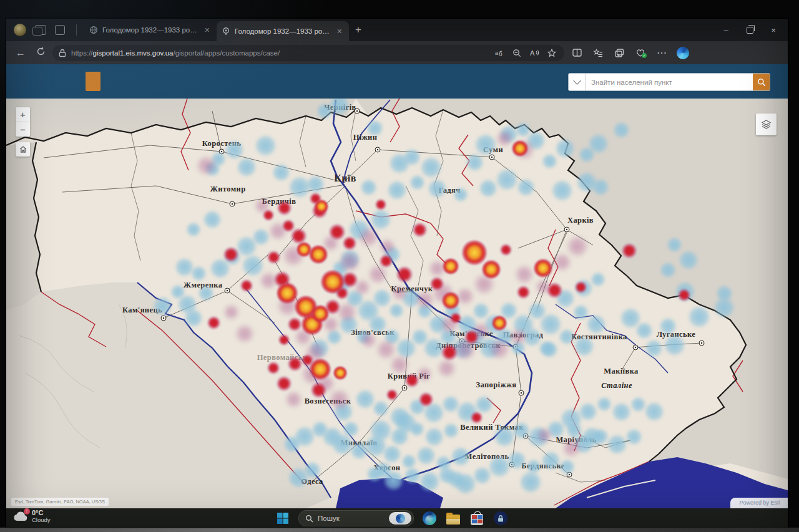 The height and width of the screenshot is (532, 799). What do you see at coordinates (60, 501) in the screenshot?
I see `map-attribution: Esri, TomTom, Garmin, FAO, NOAA, USGS` at bounding box center [60, 501].